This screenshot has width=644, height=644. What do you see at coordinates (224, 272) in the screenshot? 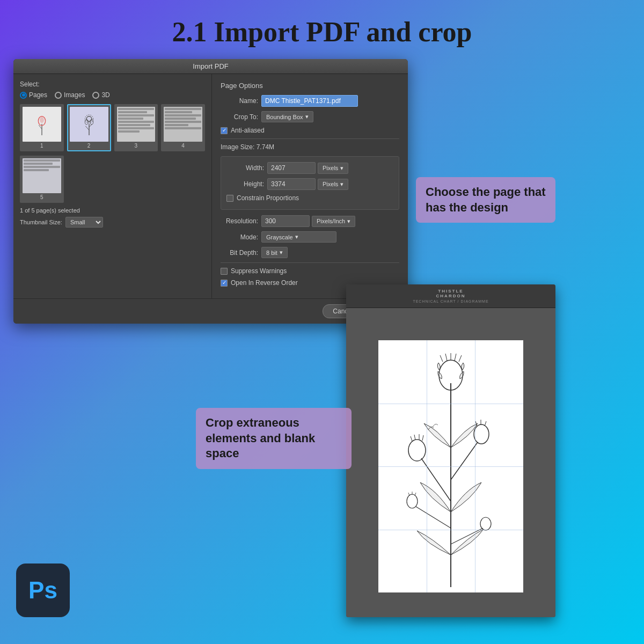
I see `suppress-checkbox` at bounding box center [224, 272].